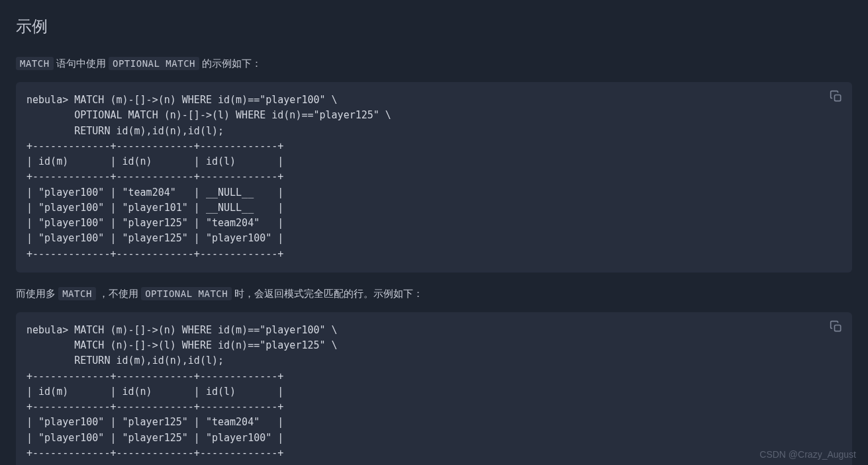 This screenshot has height=465, width=868. Describe the element at coordinates (119, 294) in the screenshot. I see `text-segment: ，不使用` at that location.